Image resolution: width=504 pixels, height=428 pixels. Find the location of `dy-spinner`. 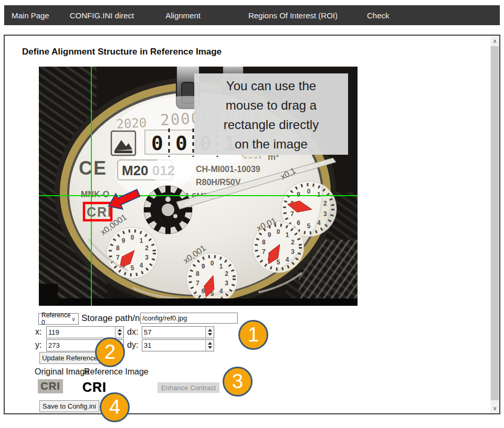

dy-spinner is located at coordinates (209, 345).